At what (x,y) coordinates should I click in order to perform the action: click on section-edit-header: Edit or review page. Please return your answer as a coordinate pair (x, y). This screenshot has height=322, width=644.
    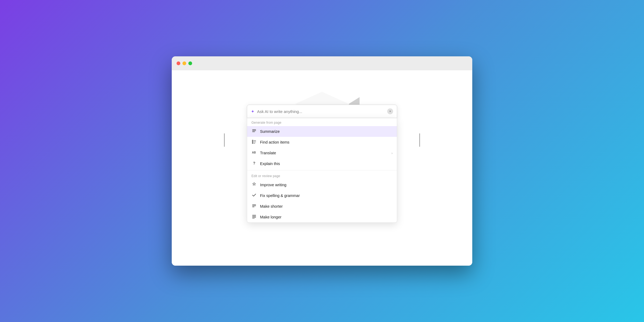
    Looking at the image, I should click on (322, 175).